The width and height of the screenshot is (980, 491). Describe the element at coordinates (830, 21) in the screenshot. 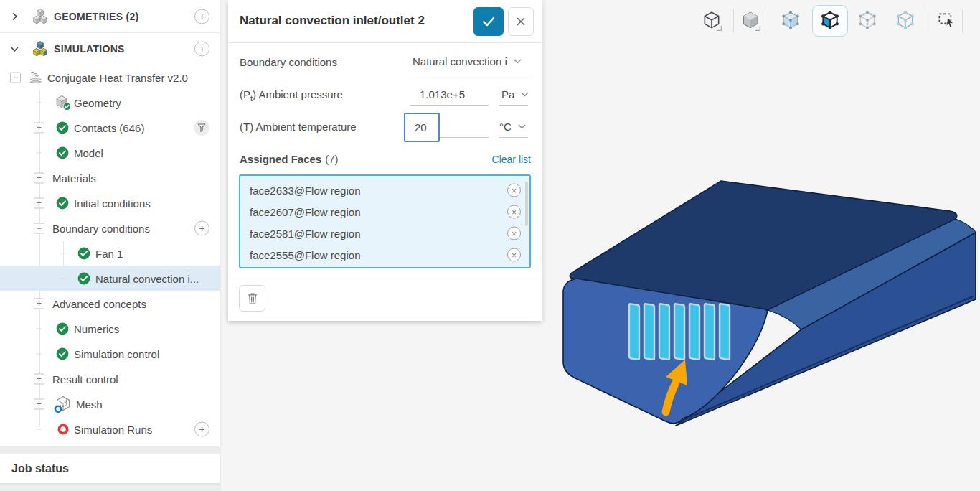

I see `select-face-icon` at that location.